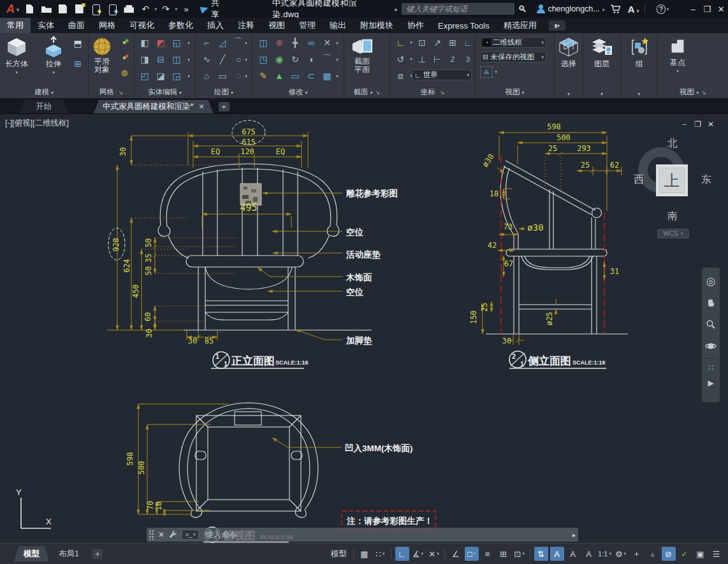  I want to click on help-icon: ?, so click(662, 9).